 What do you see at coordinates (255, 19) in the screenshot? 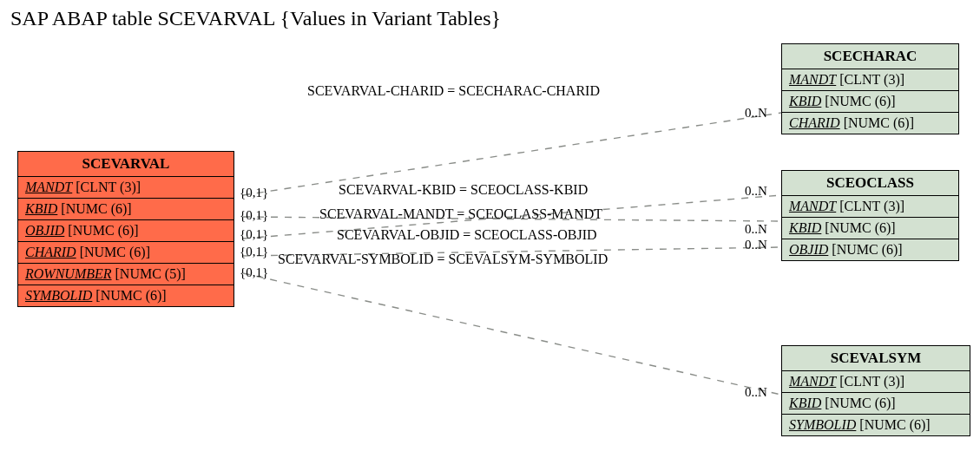
I see `page-title: SAP ABAP table SCEVARVAL {Values in Vari…` at bounding box center [255, 19].